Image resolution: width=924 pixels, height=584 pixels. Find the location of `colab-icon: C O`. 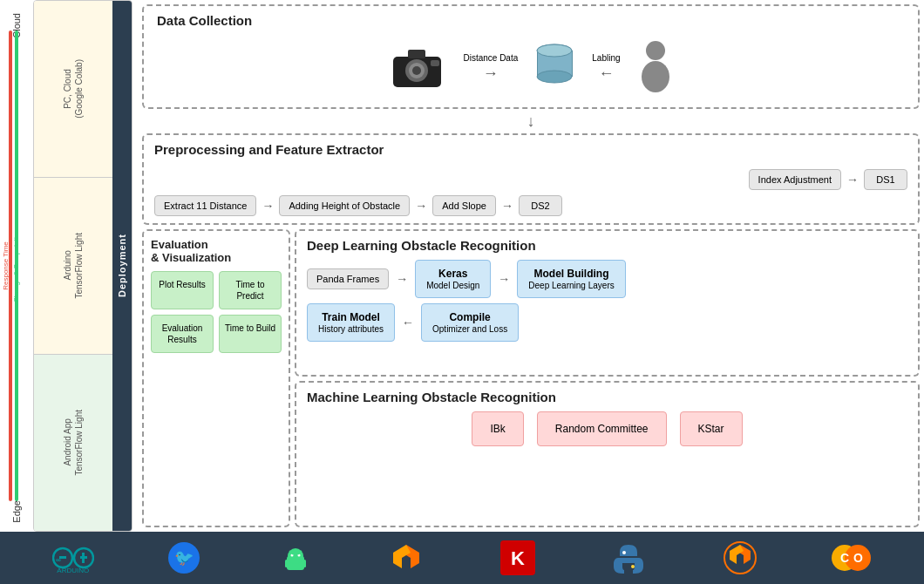

colab-icon: C O is located at coordinates (851, 558).